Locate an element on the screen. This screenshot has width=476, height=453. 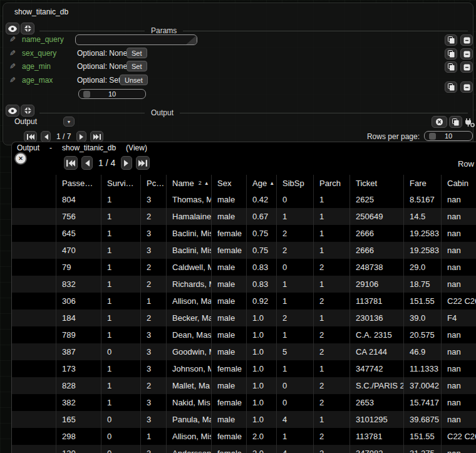
minus-icon is located at coordinates (467, 40).